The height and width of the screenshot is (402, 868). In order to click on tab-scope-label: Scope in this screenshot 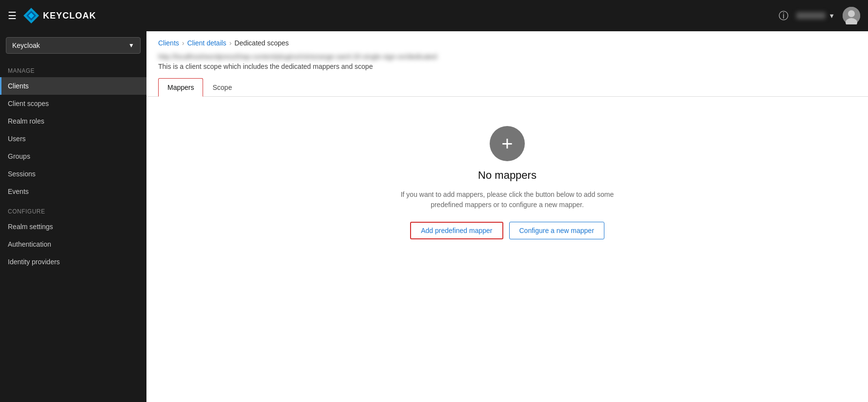, I will do `click(222, 87)`.